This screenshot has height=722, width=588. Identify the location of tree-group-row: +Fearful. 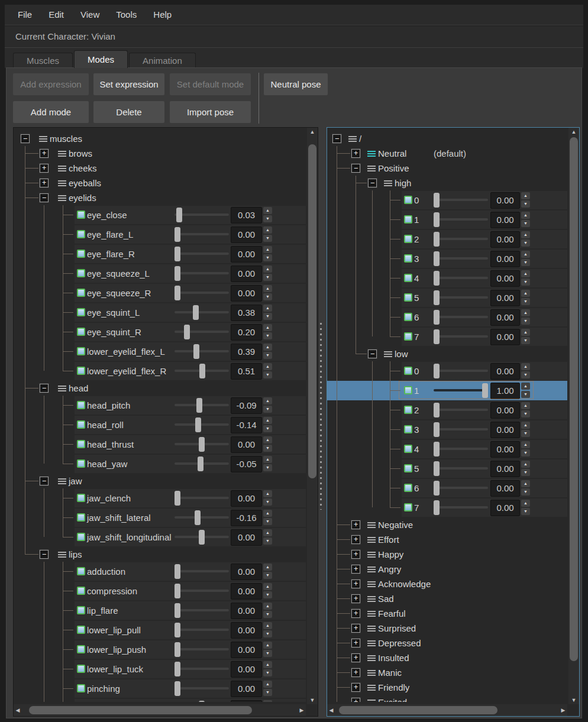
(447, 614).